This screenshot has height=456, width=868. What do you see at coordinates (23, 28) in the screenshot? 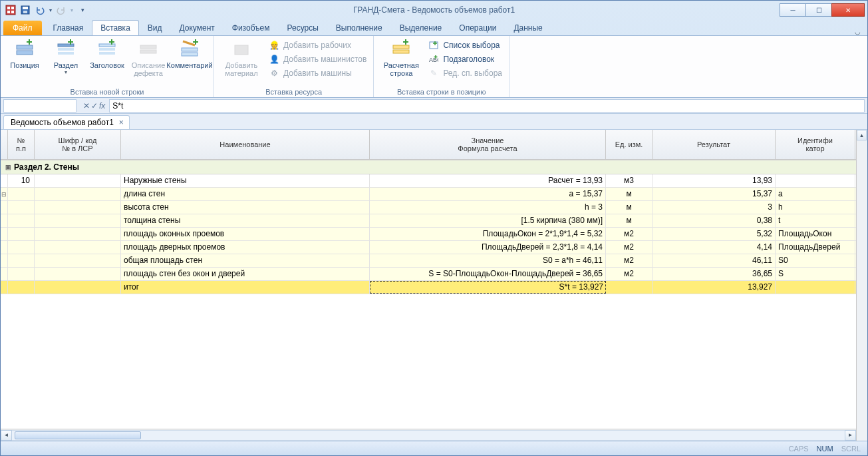
I see `file-tab: Файл` at bounding box center [23, 28].